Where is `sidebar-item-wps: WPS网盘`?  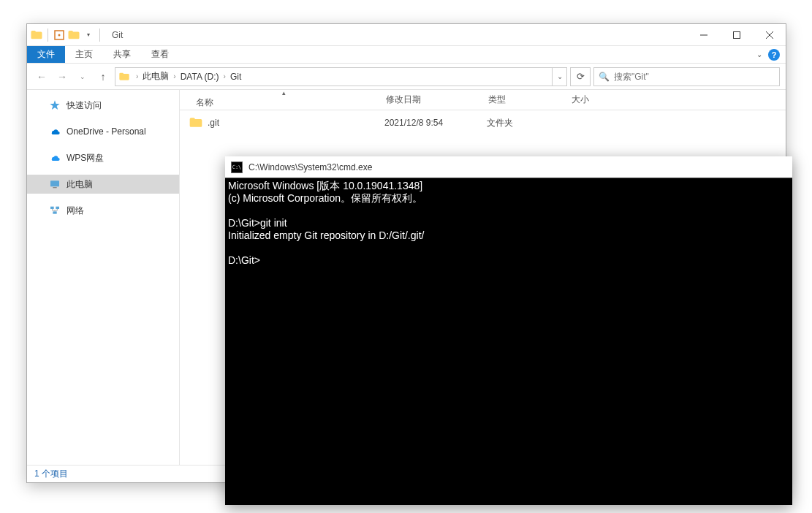
sidebar-item-wps: WPS网盘 is located at coordinates (103, 158).